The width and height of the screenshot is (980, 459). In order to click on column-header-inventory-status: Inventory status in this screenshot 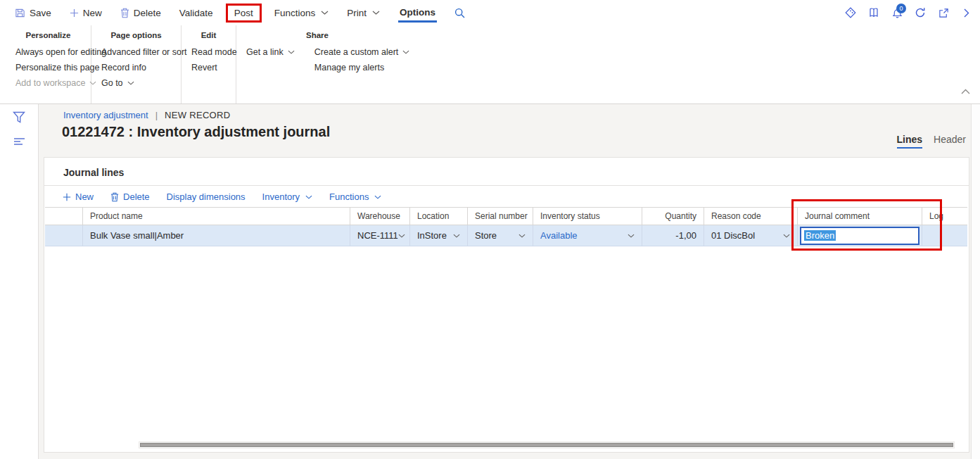, I will do `click(588, 216)`.